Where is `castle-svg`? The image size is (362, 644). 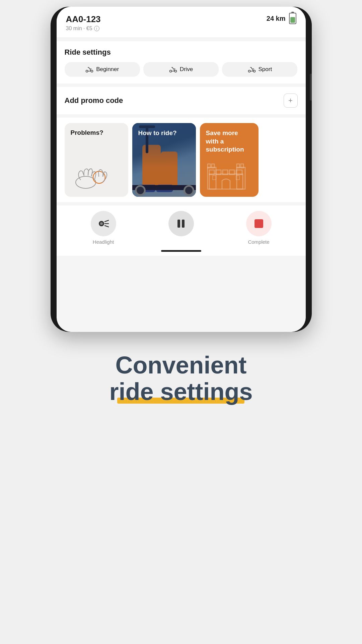 castle-svg is located at coordinates (226, 176).